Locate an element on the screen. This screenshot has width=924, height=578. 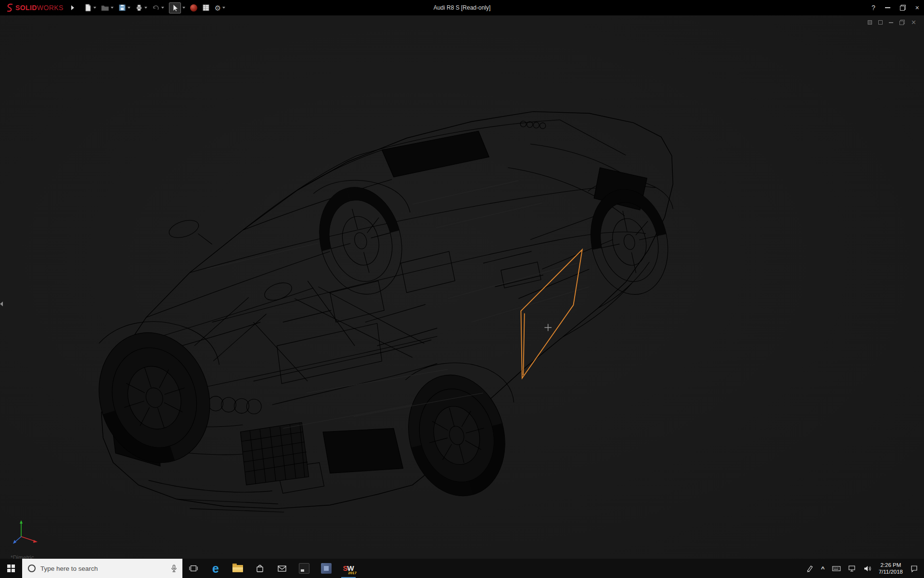
help-icon: ? is located at coordinates (873, 8).